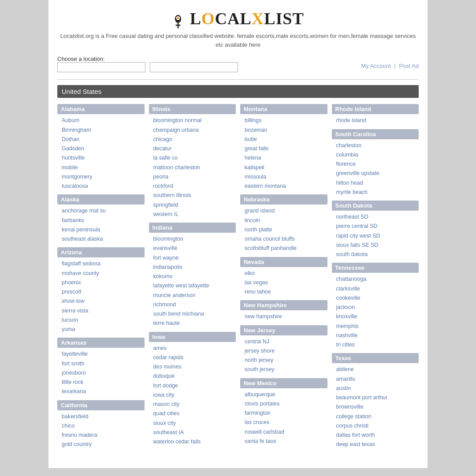  Describe the element at coordinates (195, 413) in the screenshot. I see `city-link: quad cities` at that location.